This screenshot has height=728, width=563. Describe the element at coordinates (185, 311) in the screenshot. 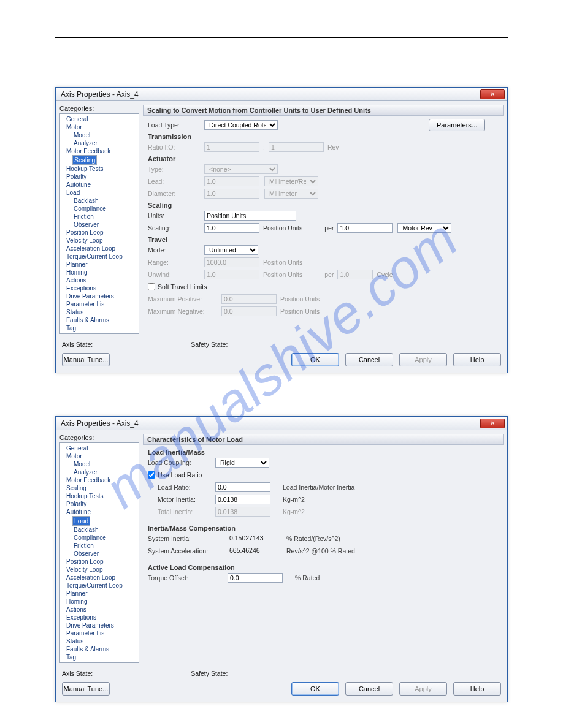

I see `max-neg-label: Maximum Negative:` at that location.